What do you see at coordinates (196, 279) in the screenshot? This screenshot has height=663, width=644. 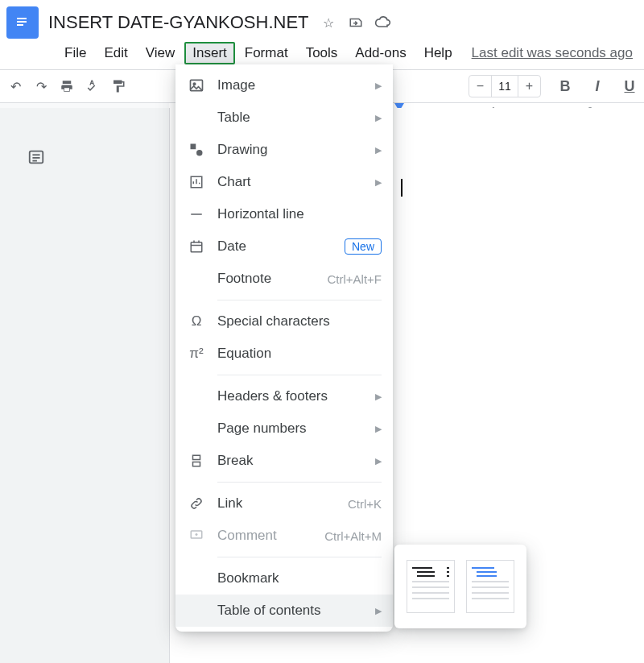 I see `footnote-icon` at bounding box center [196, 279].